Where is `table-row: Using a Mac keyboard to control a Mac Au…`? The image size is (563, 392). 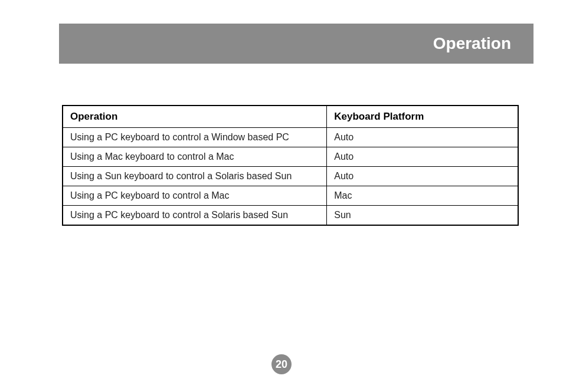 table-row: Using a Mac keyboard to control a Mac Au… is located at coordinates (290, 157).